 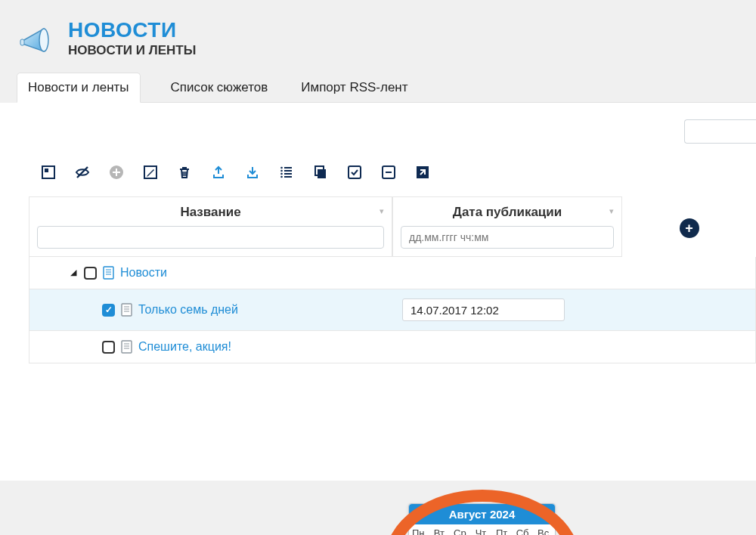 What do you see at coordinates (37, 39) in the screenshot?
I see `megaphone-icon` at bounding box center [37, 39].